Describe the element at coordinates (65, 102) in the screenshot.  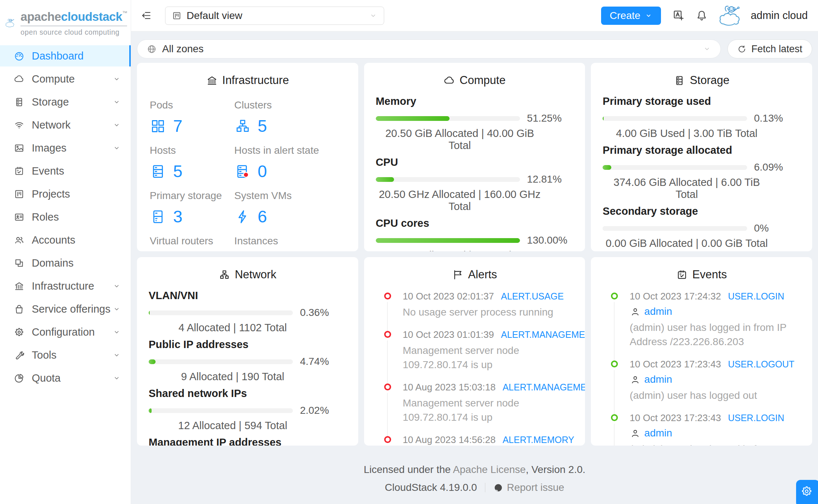
I see `sidebar-item-storage: Storage` at that location.